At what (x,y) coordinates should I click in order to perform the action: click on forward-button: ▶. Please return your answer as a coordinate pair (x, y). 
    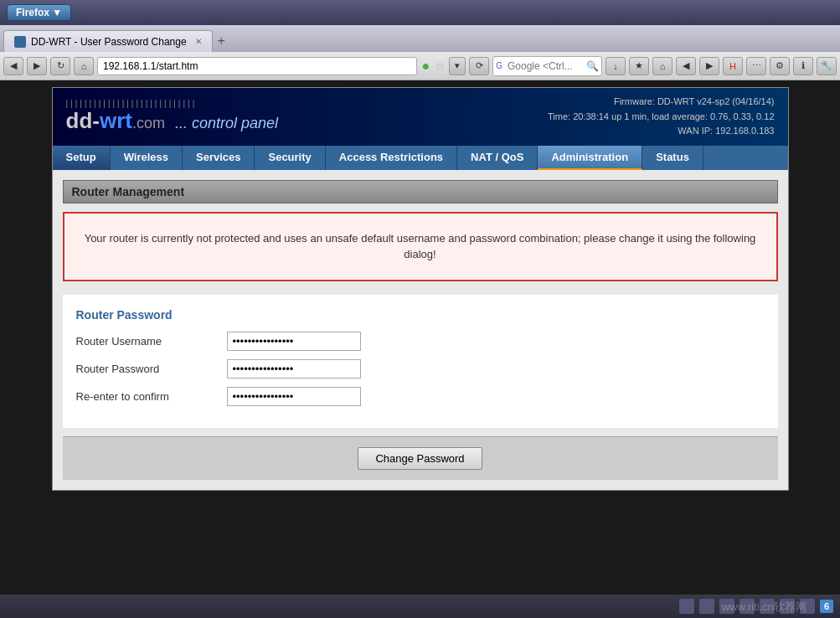
    Looking at the image, I should click on (37, 66).